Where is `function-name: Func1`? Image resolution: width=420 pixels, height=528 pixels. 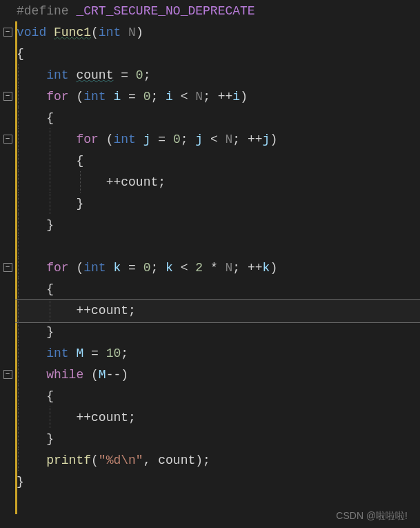 function-name: Func1 is located at coordinates (72, 32).